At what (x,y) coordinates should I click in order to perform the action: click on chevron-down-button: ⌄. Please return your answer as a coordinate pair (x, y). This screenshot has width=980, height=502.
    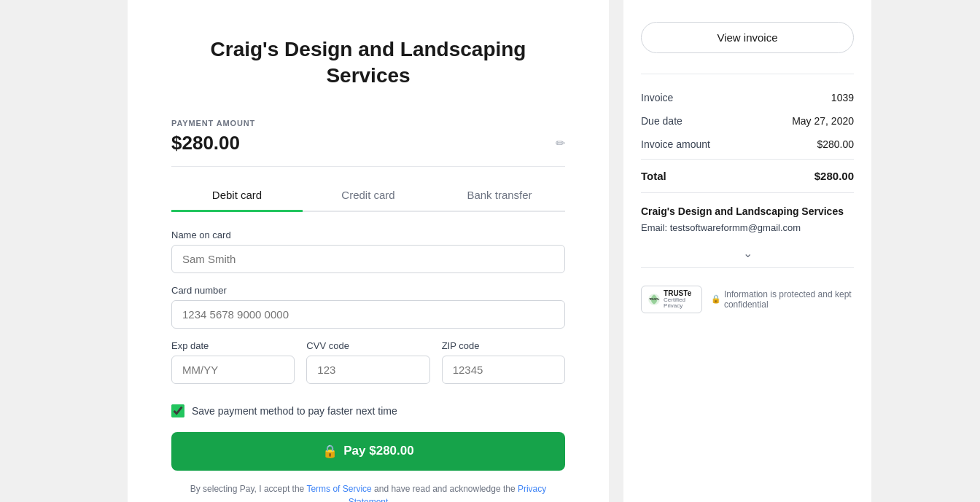
    Looking at the image, I should click on (747, 254).